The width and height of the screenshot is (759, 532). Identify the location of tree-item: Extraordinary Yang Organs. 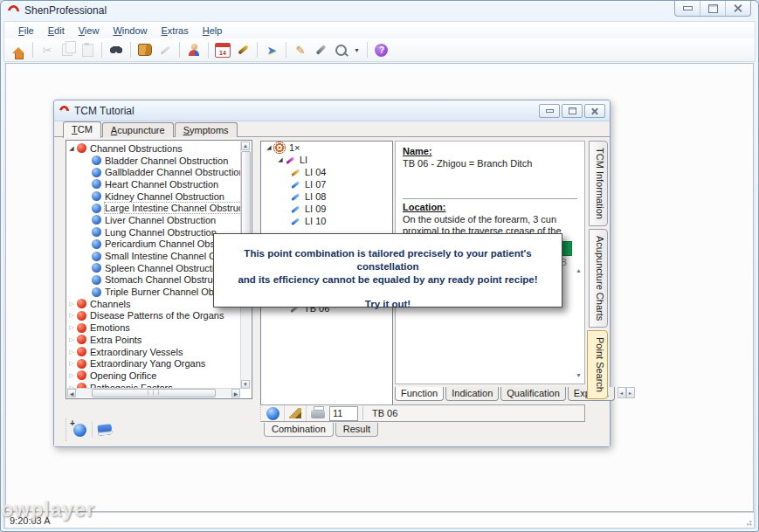
(154, 363).